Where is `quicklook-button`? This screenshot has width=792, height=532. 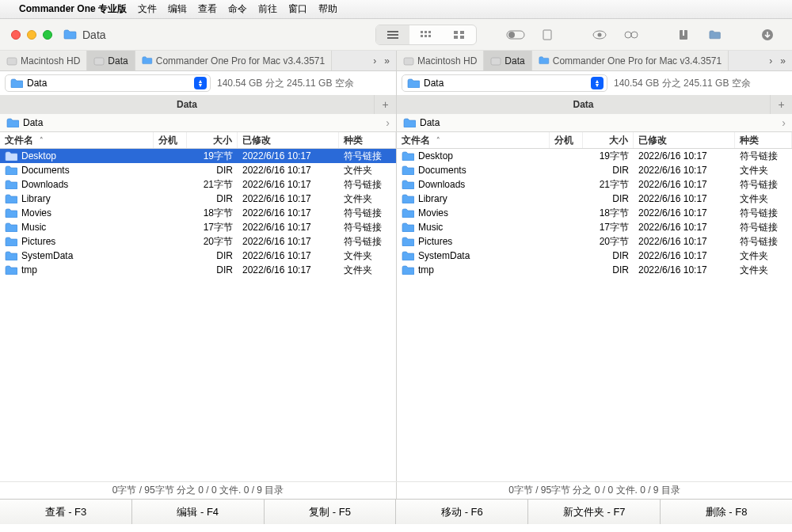
quicklook-button is located at coordinates (600, 35).